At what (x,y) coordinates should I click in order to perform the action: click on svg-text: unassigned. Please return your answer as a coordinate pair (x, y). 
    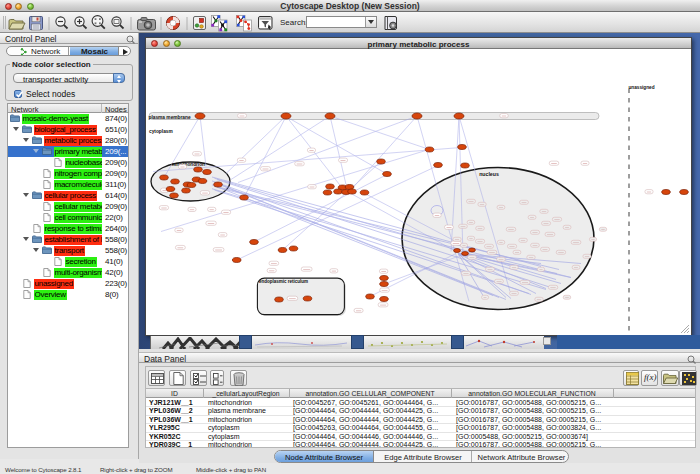
    Looking at the image, I should click on (642, 88).